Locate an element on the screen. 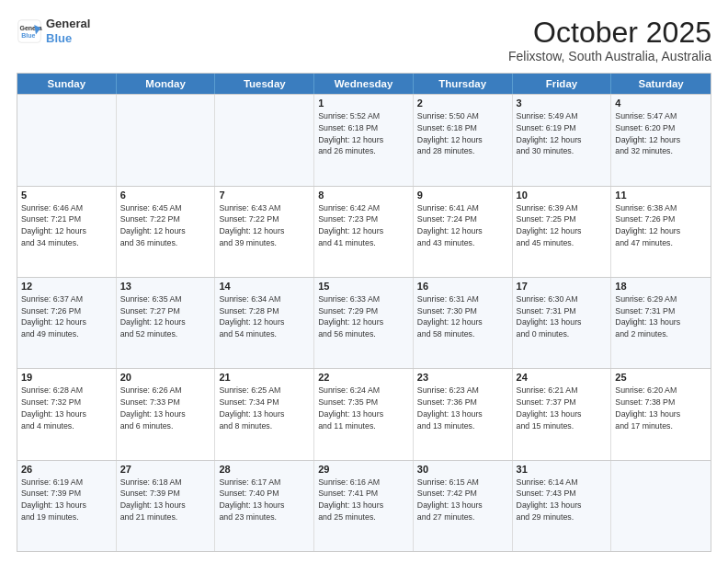 The height and width of the screenshot is (563, 728). weekday-header-tuesday: Tuesday is located at coordinates (265, 84).